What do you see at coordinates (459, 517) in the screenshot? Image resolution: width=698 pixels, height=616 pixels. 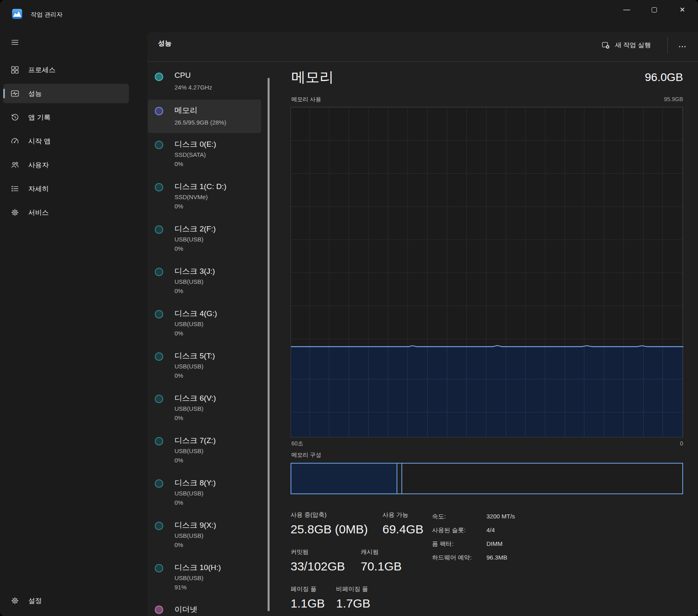 I see `detail-label: 속도:` at bounding box center [459, 517].